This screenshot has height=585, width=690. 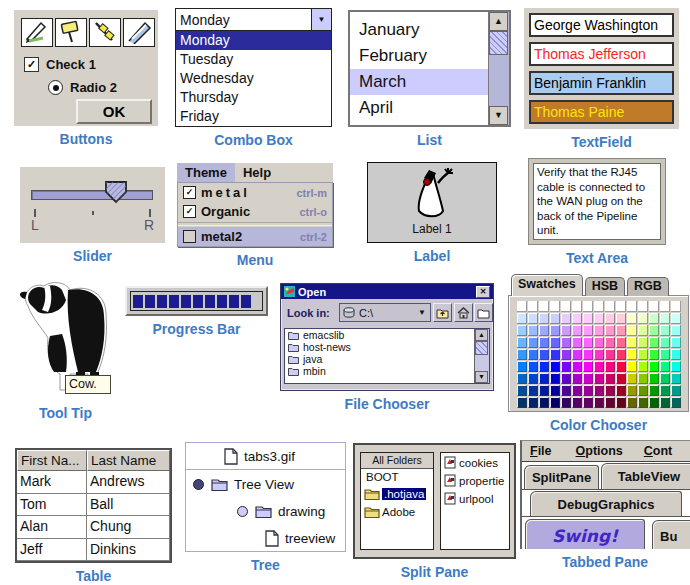 What do you see at coordinates (475, 498) in the screenshot?
I see `file-list-item: urlpool` at bounding box center [475, 498].